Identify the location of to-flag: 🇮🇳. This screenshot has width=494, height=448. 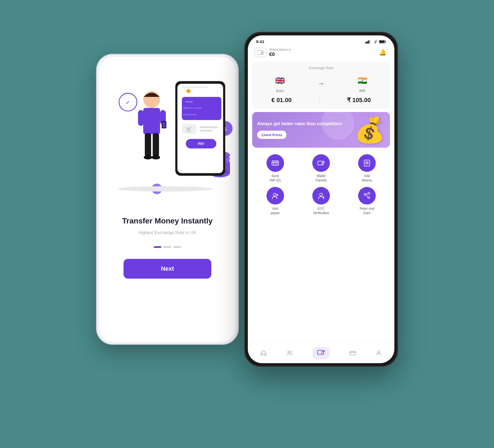
(362, 80).